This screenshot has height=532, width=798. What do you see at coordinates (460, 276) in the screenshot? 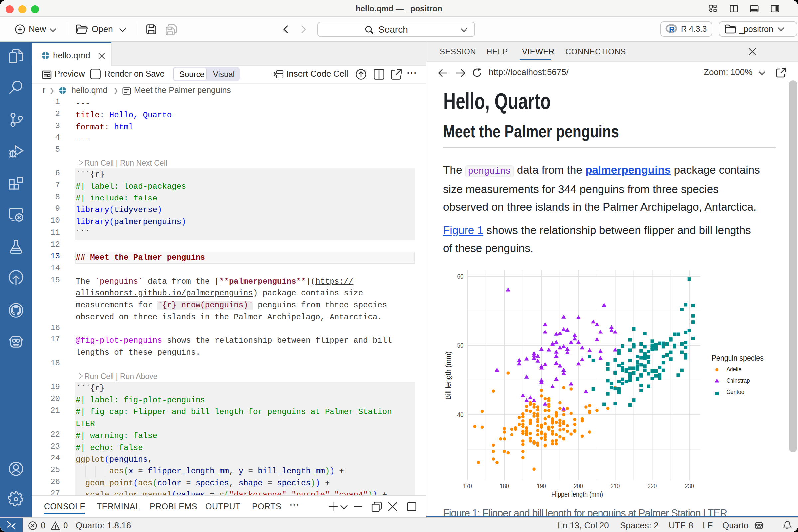
I see `svg-text: 60` at bounding box center [460, 276].